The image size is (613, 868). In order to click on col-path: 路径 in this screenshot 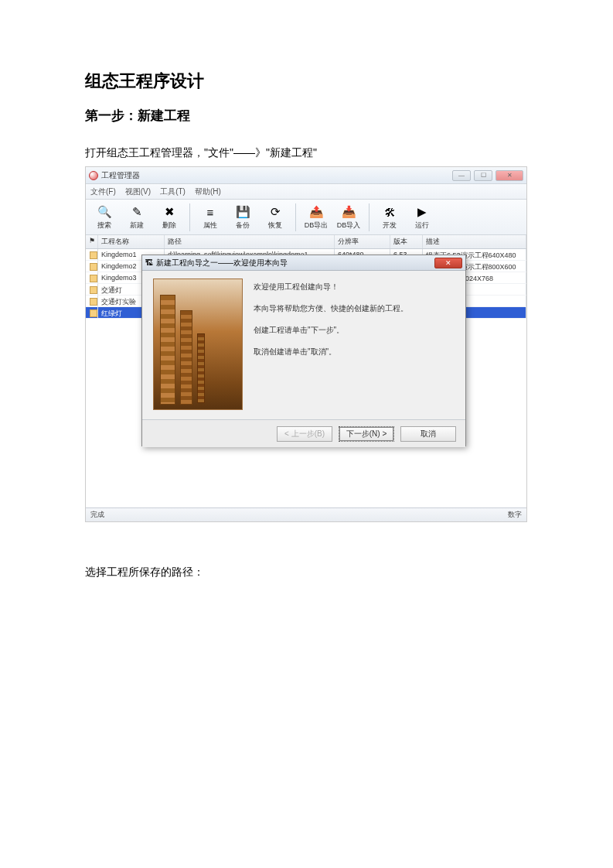, I will do `click(250, 241)`.